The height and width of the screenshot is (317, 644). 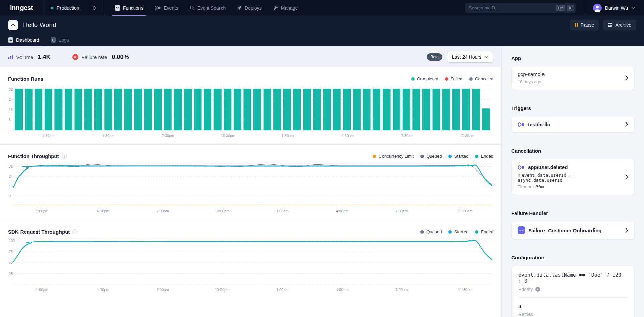 I want to click on user-name: Darwin Wu, so click(x=616, y=8).